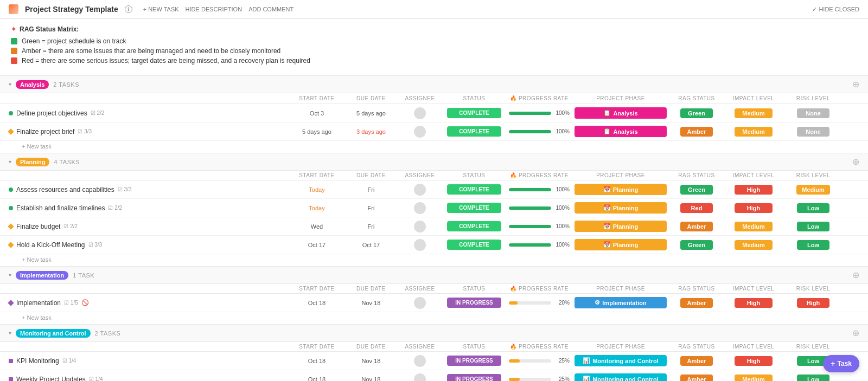 The height and width of the screenshot is (381, 868). Describe the element at coordinates (434, 361) in the screenshot. I see `table-row: KPI Monitoring☑ 1/4Oct 18Nov 18IN PROGRE…` at that location.